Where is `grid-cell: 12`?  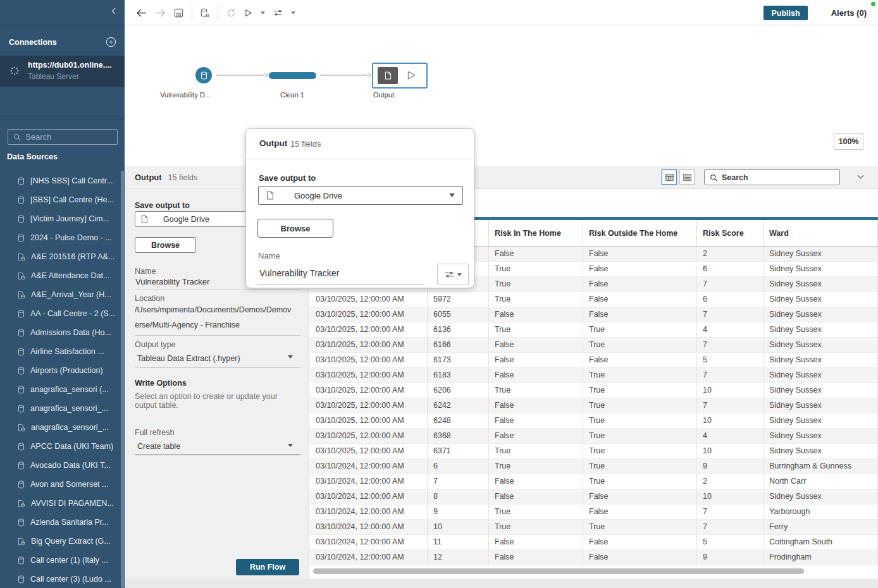 grid-cell: 12 is located at coordinates (458, 558).